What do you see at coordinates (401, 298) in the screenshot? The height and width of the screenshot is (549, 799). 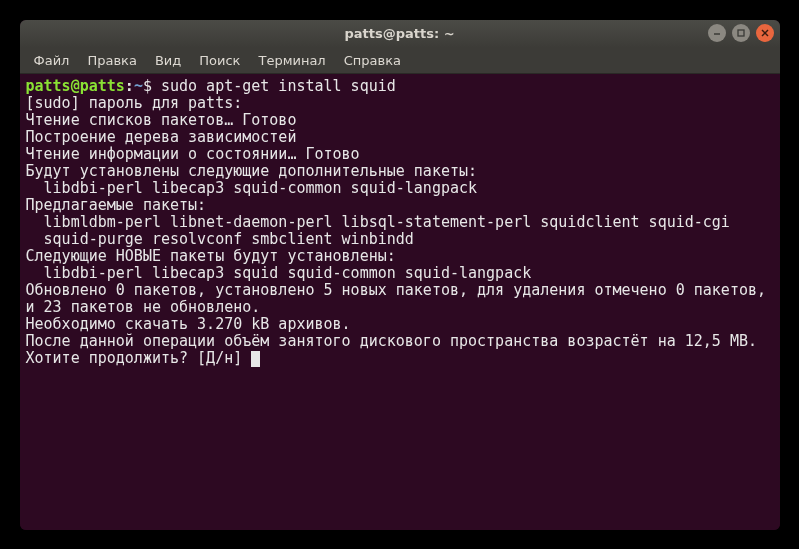 I see `output-line: Обновлено 0 пакетов, установлено 5 новых…` at bounding box center [401, 298].